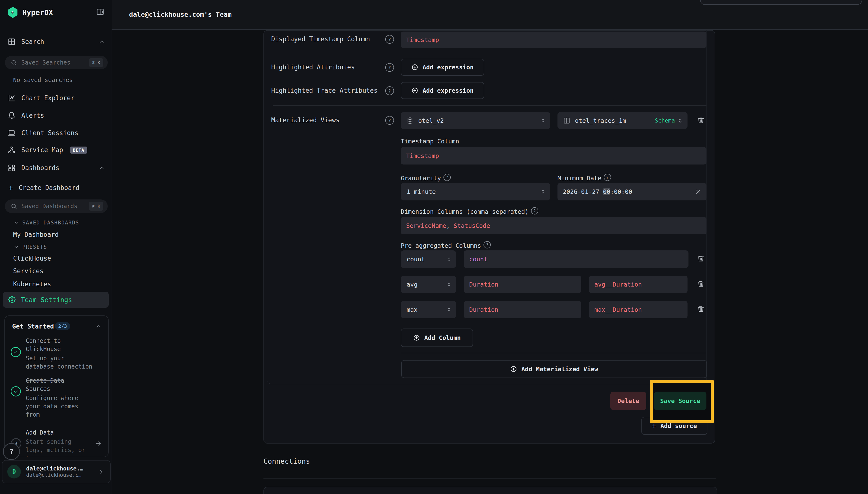 This screenshot has width=868, height=494. I want to click on sidebar-item-clickhouse: ClickHouse, so click(32, 259).